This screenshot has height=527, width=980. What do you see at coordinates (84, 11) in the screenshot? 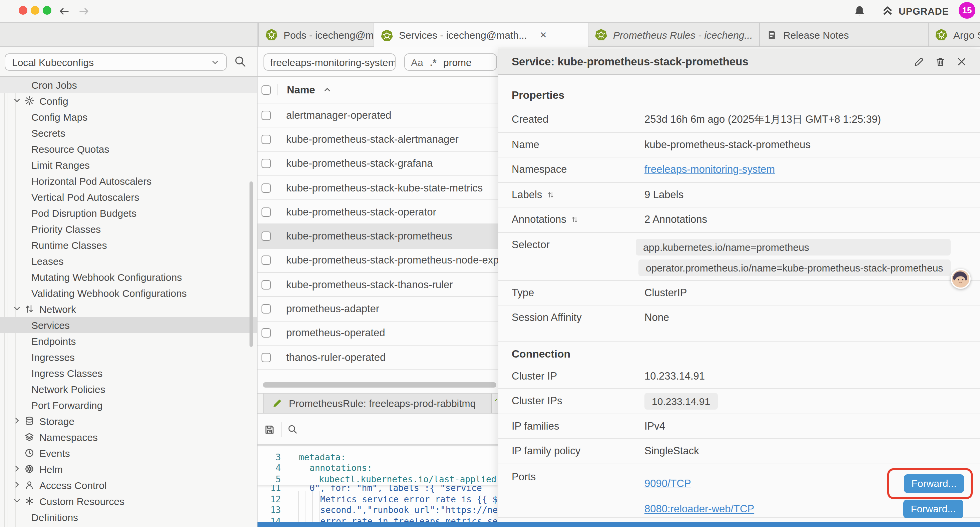
I see `forward-arrow-icon` at bounding box center [84, 11].